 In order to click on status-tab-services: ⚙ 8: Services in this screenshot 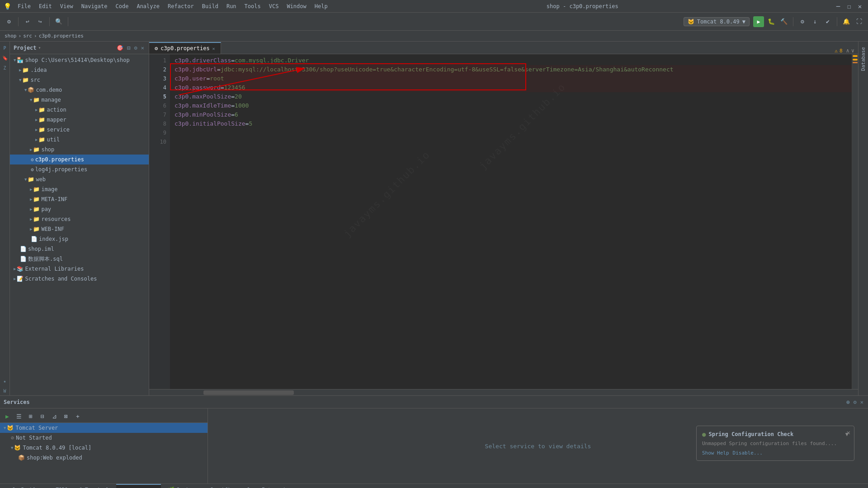, I will do `click(138, 486)`.